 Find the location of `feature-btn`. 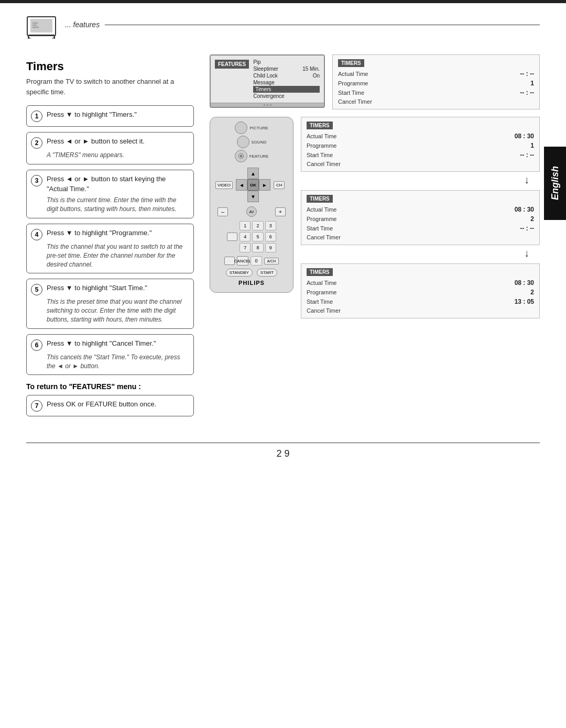

feature-btn is located at coordinates (241, 156).